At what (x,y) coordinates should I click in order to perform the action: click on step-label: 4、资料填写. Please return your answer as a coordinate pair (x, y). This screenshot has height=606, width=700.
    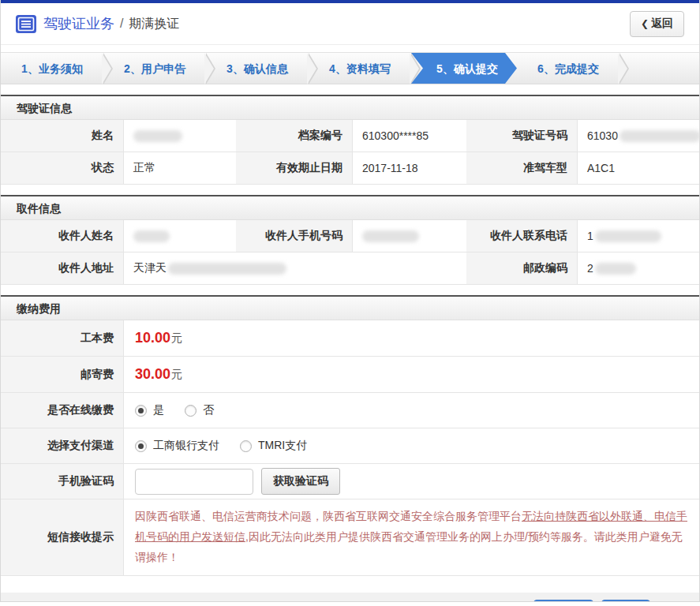
    Looking at the image, I should click on (360, 69).